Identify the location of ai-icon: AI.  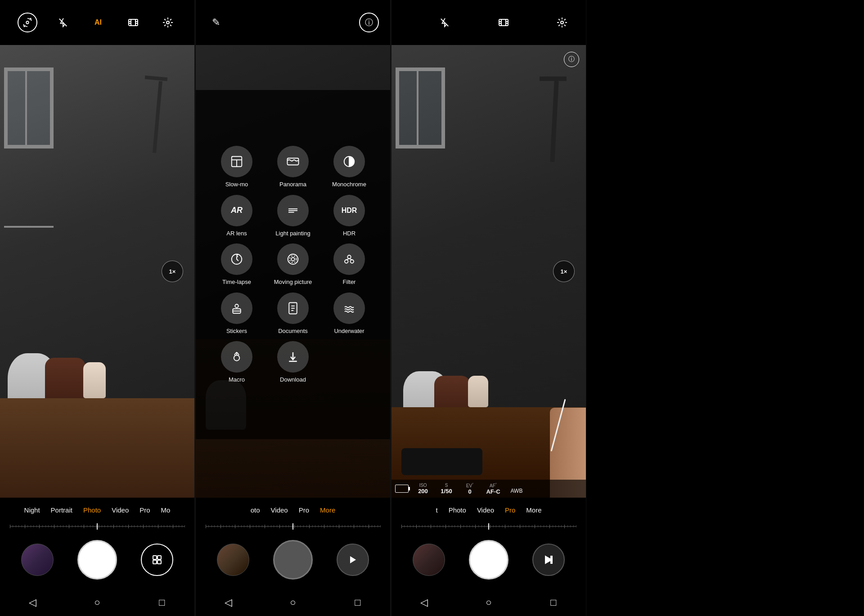
(98, 22).